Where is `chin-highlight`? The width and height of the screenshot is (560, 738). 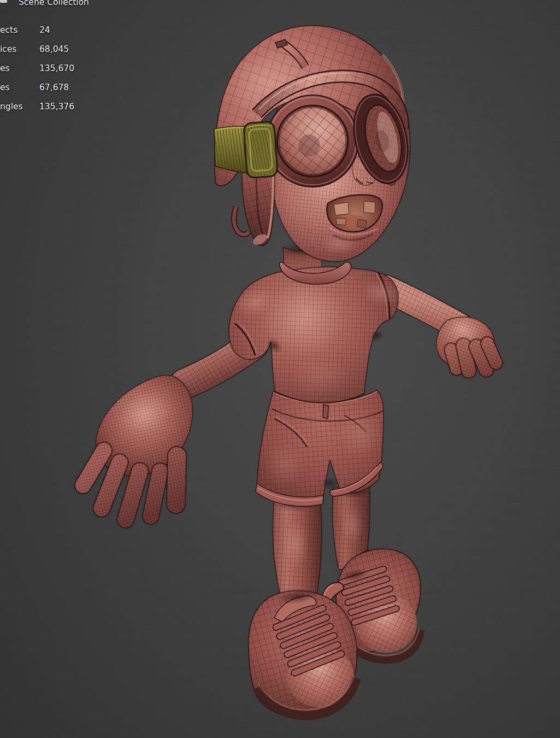
chin-highlight is located at coordinates (340, 244).